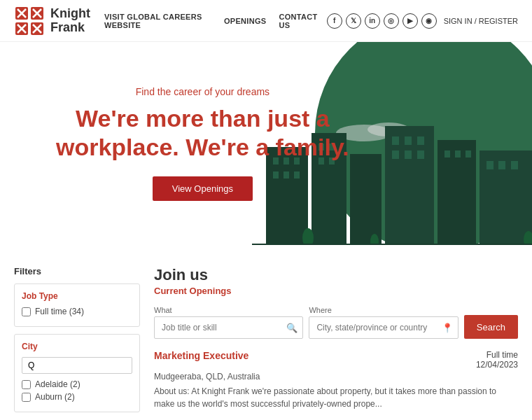 The image size is (532, 420). I want to click on hero-title-line1: We're more than just a, so click(203, 118).